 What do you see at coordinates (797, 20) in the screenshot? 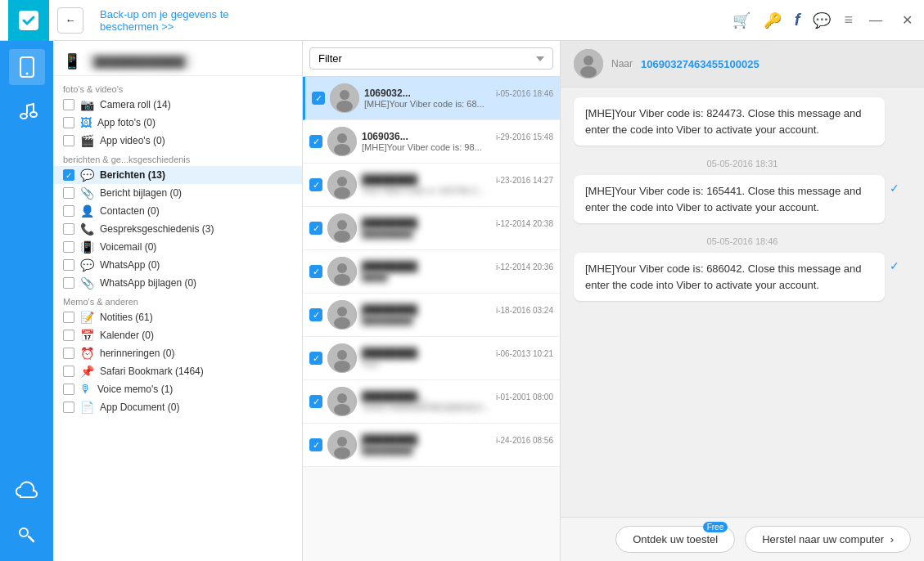
I see `facebook-icon: f` at bounding box center [797, 20].